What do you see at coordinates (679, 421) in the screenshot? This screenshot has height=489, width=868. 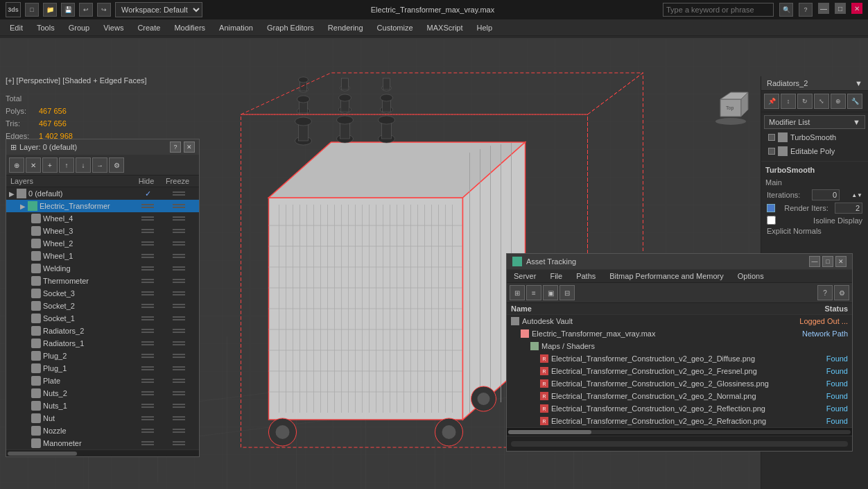 I see `asset-row-8: R Electrical_Transformer_Construction_v2…` at bounding box center [679, 421].